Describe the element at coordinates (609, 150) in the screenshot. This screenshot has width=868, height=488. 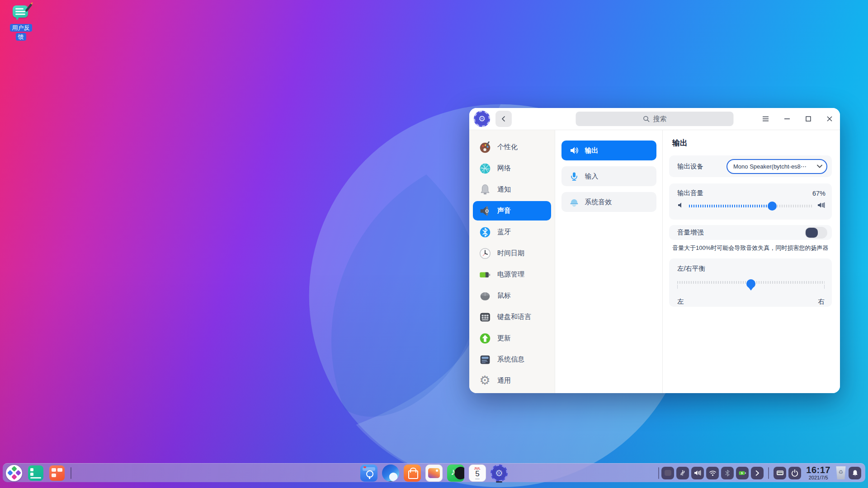
I see `nav-item-output: 输出` at that location.